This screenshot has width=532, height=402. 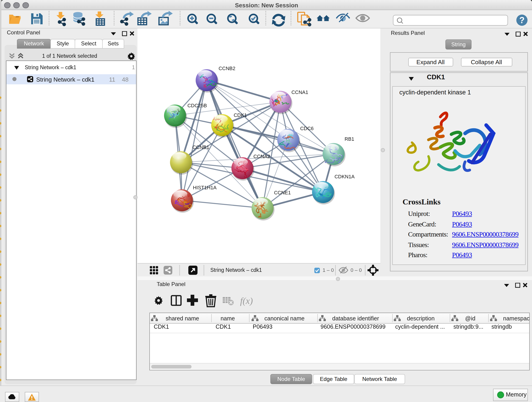 What do you see at coordinates (262, 156) in the screenshot?
I see `svg-text: CCNA2` at bounding box center [262, 156].